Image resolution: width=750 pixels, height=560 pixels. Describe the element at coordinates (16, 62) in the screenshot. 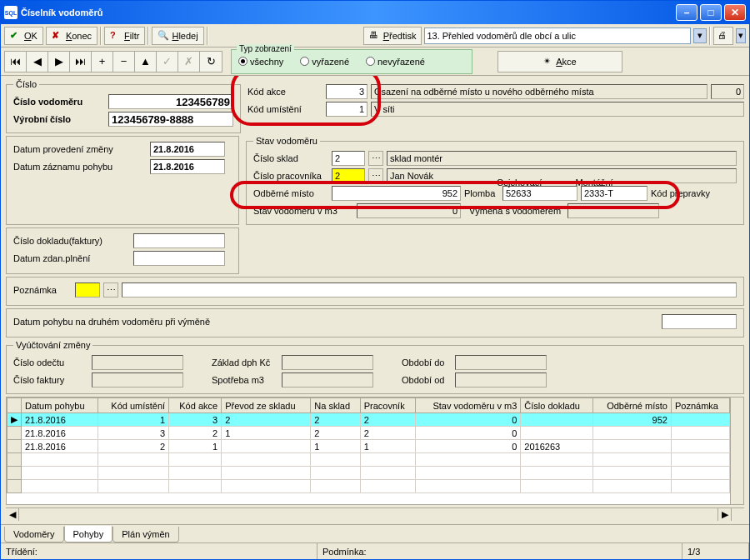

I see `nav-first: ⏮` at that location.